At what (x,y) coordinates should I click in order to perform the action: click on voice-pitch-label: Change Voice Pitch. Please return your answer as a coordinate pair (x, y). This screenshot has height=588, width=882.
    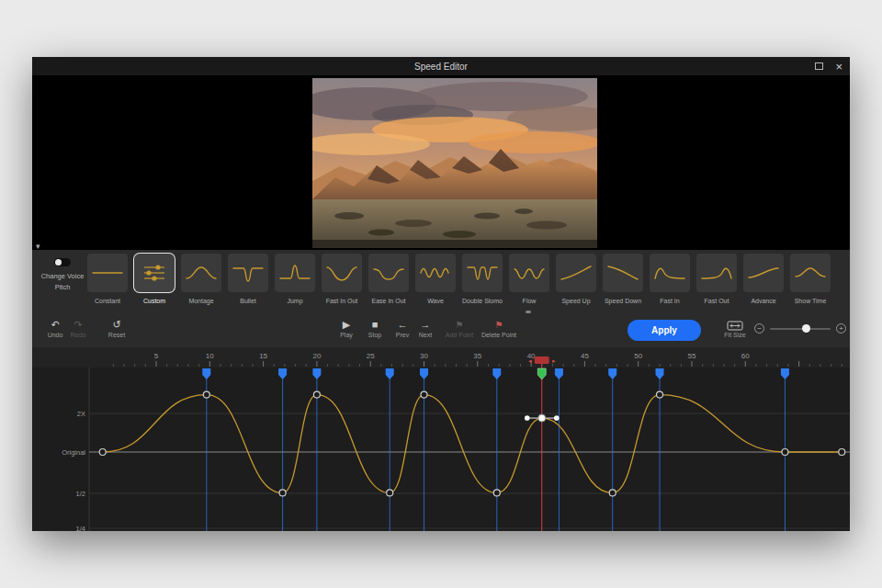
    Looking at the image, I should click on (62, 281).